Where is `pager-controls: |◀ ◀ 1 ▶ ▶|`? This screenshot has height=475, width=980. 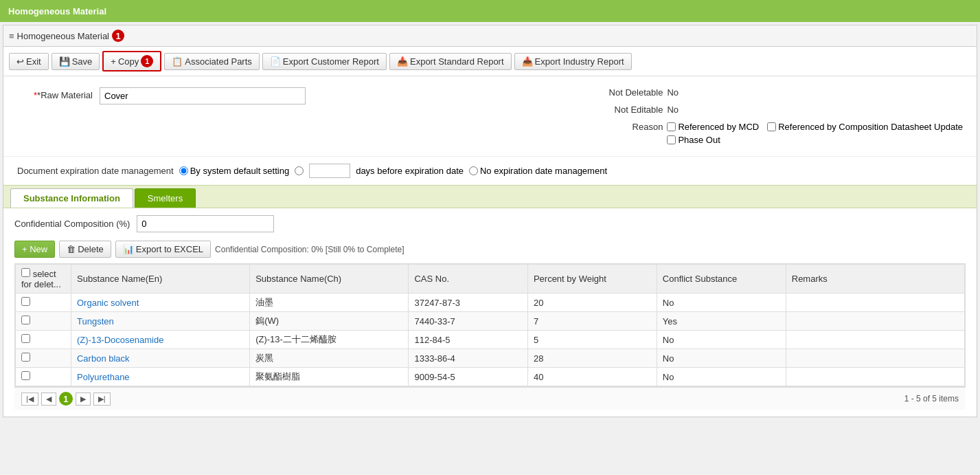 pager-controls: |◀ ◀ 1 ▶ ▶| is located at coordinates (66, 399).